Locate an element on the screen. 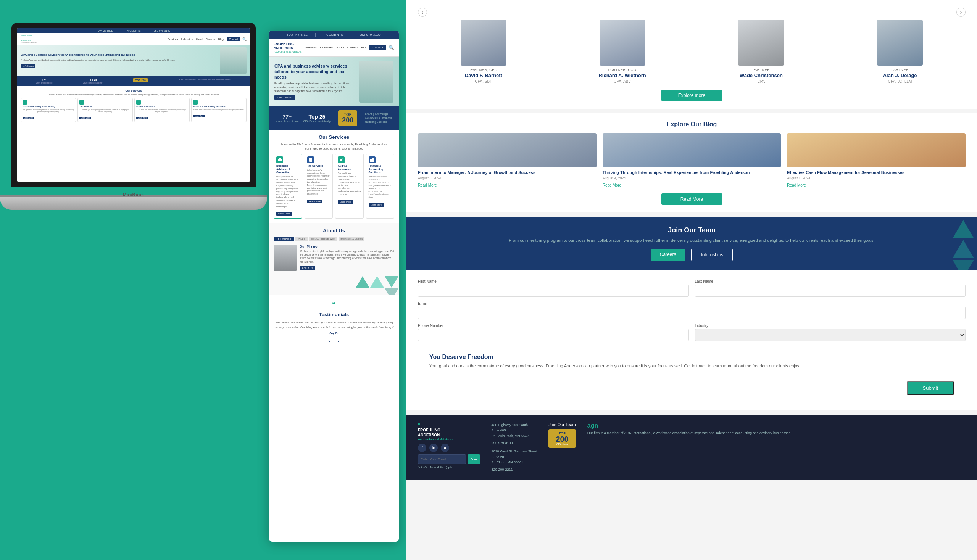 The height and width of the screenshot is (560, 977). phone-search-icon: 🔍 is located at coordinates (392, 48).